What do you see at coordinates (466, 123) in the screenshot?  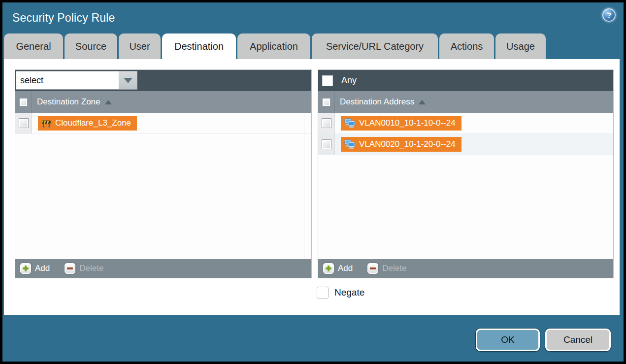 I see `table-row: VLAN0010_10-1-10-0--24` at bounding box center [466, 123].